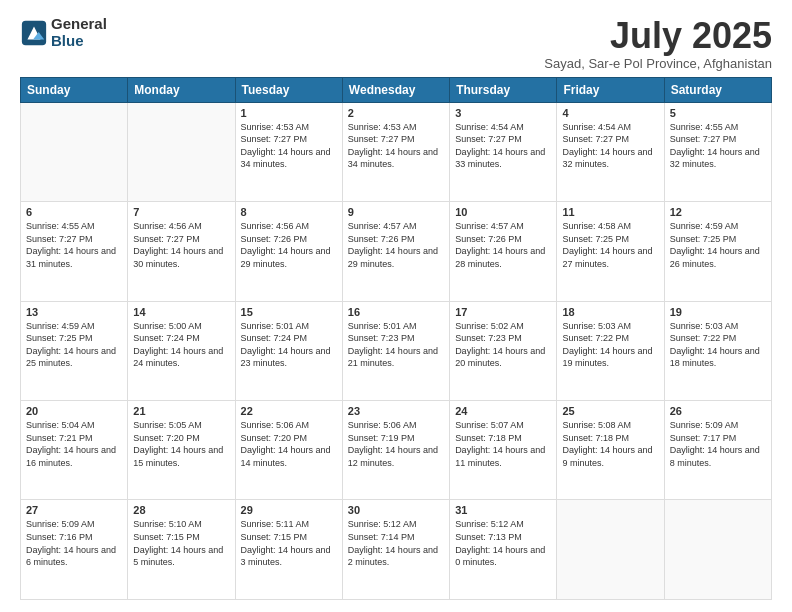 The height and width of the screenshot is (612, 792). I want to click on calendar-cell: 16Sunrise: 5:01 AM Sunset: 7:23 PM Dayli…, so click(396, 350).